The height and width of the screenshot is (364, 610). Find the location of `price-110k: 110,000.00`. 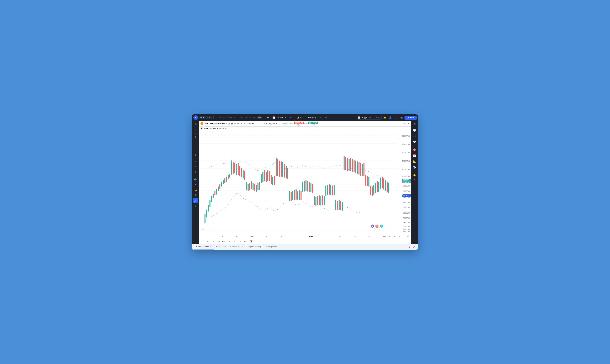

price-110k: 110,000.00 is located at coordinates (406, 136).